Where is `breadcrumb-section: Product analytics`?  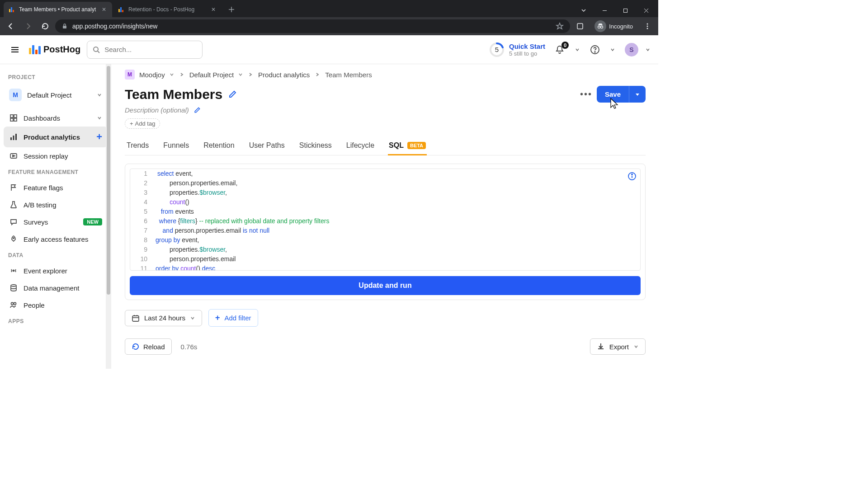
breadcrumb-section: Product analytics is located at coordinates (284, 75).